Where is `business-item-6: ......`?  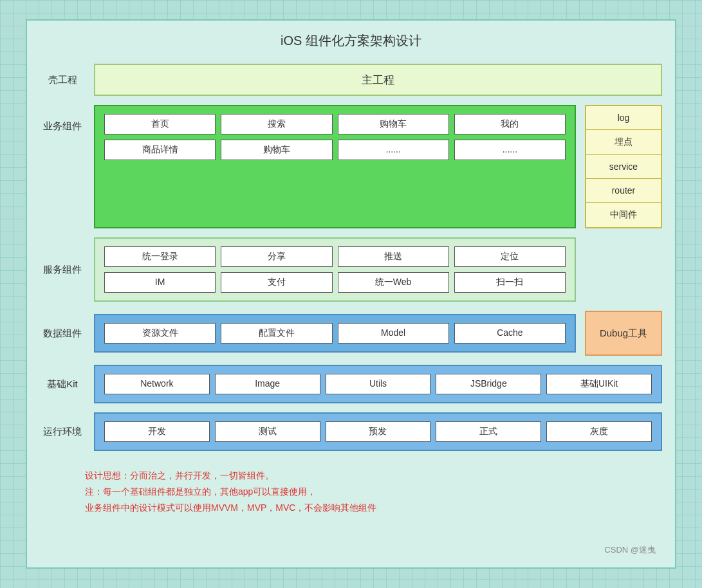 business-item-6: ...... is located at coordinates (394, 150).